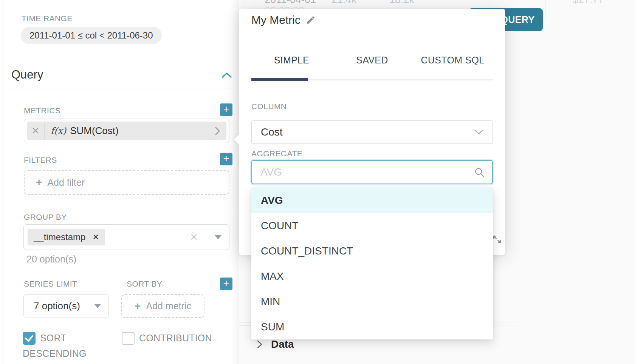 This screenshot has height=364, width=635. What do you see at coordinates (260, 344) in the screenshot?
I see `data-chevron-icon` at bounding box center [260, 344].